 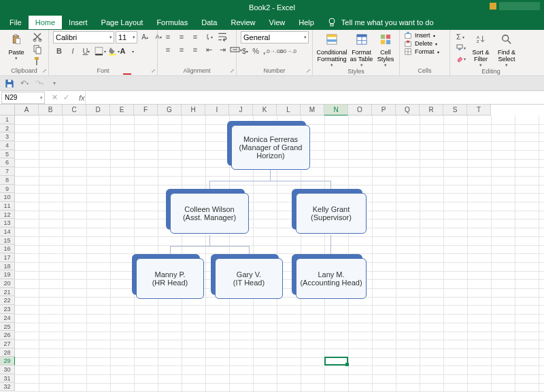 I want to click on row-header: 25, so click(x=7, y=327).